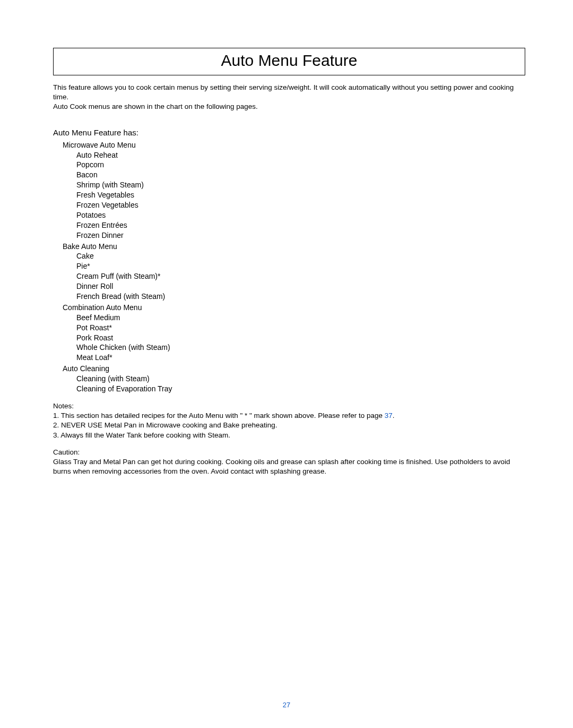 The width and height of the screenshot is (573, 728). I want to click on group-bake: Bake Auto Menu Cake Pie* Cream Puff (wit…, so click(294, 272).